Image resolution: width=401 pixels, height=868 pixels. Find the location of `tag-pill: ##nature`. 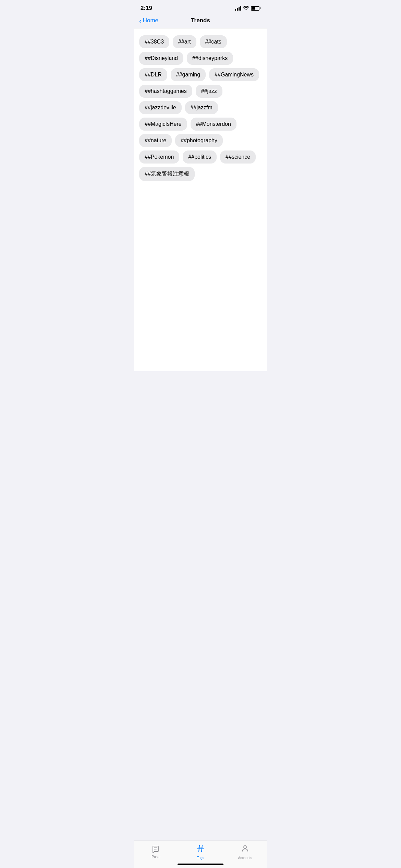

tag-pill: ##nature is located at coordinates (156, 141).